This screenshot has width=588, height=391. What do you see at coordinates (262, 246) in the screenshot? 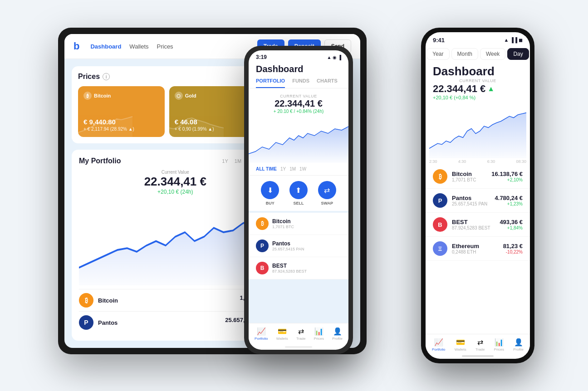
I see `ph-pan-icon: P` at bounding box center [262, 246].